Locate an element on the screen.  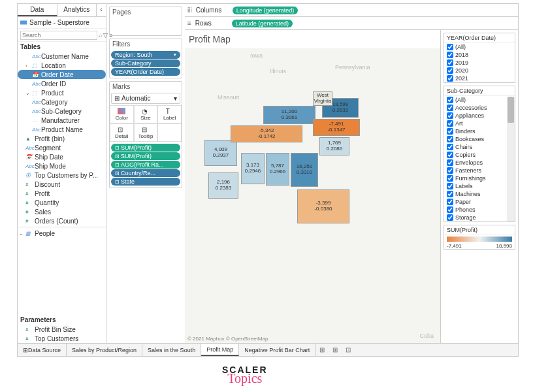
field-customer-name: AbcCustomer Name is located at coordinates (61, 56).